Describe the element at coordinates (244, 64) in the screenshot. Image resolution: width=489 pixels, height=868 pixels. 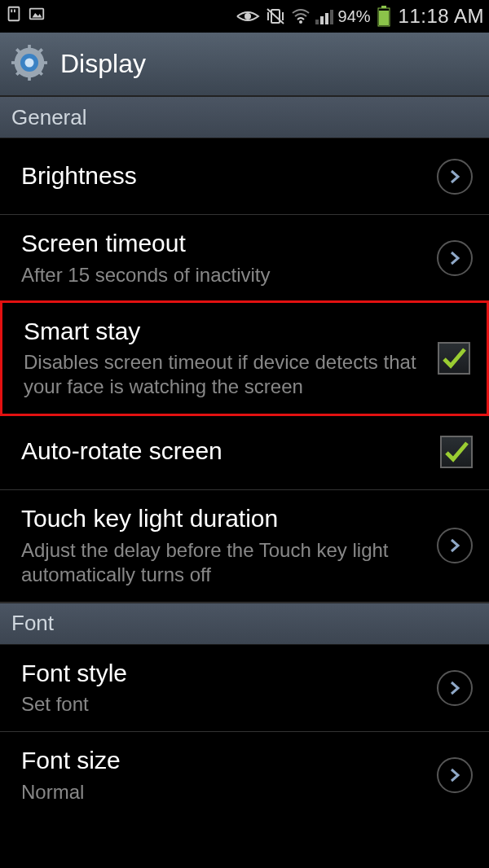
I see `screen-header: Display` at that location.